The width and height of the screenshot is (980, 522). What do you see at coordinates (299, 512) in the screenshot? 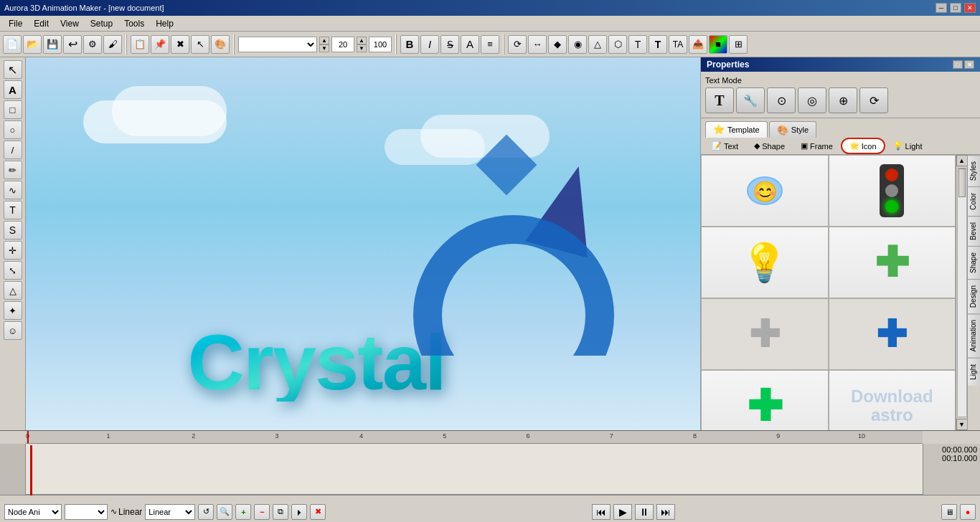
I see `paste-keyframe-button: ⏵` at bounding box center [299, 512].